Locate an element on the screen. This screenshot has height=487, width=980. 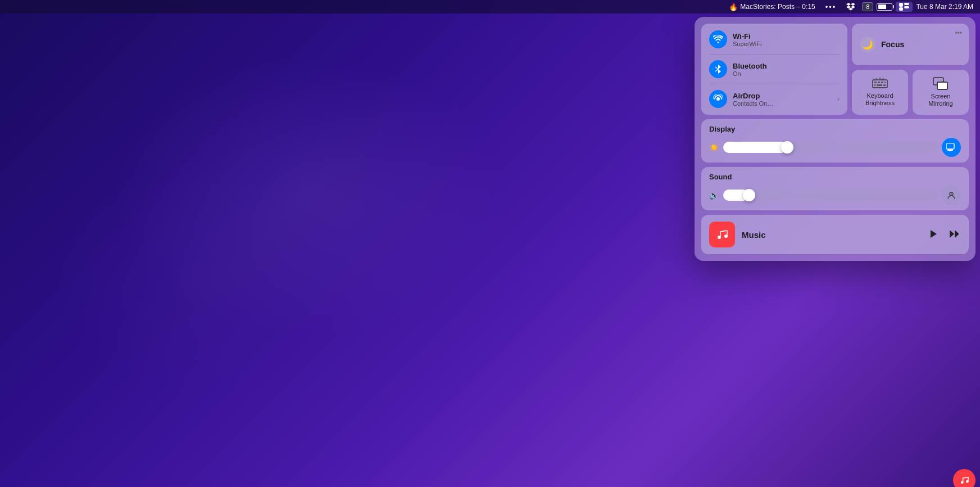
volume-icon: 🔈 is located at coordinates (714, 195).